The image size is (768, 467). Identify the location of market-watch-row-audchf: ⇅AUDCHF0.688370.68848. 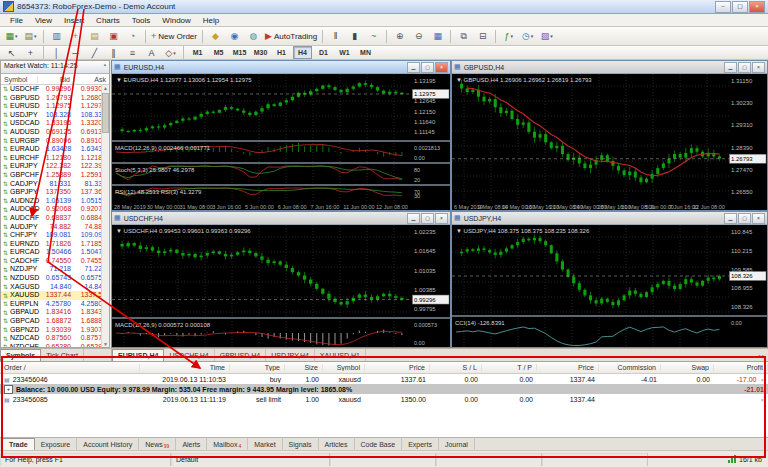
(55, 218).